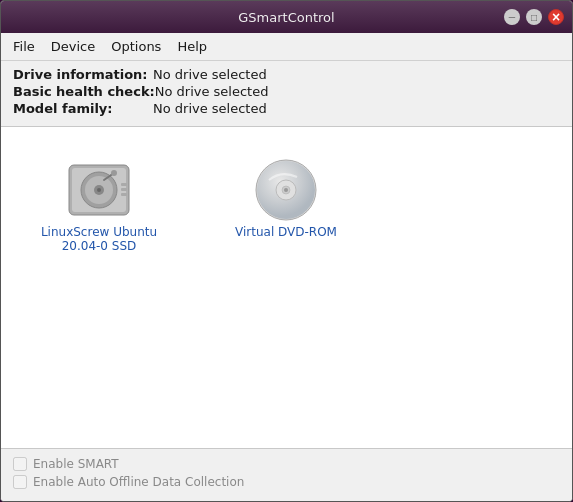  I want to click on health-label: Basic health check:, so click(84, 92).